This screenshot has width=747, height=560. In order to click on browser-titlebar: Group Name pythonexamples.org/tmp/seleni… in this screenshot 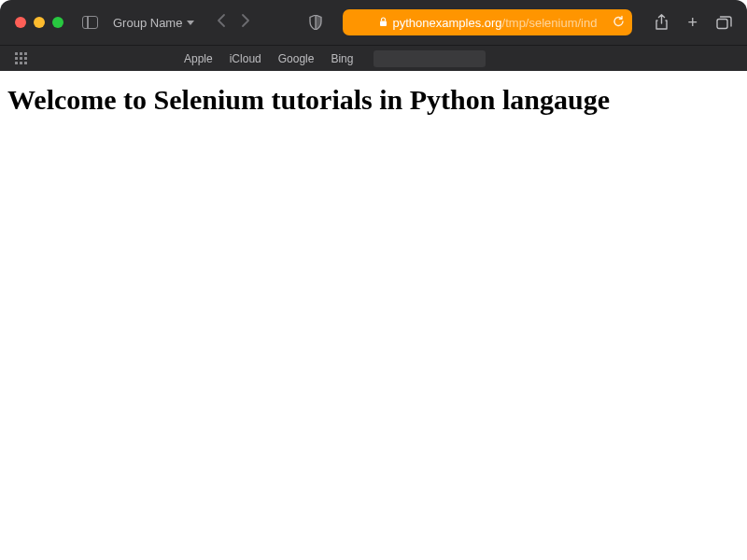, I will do `click(374, 22)`.